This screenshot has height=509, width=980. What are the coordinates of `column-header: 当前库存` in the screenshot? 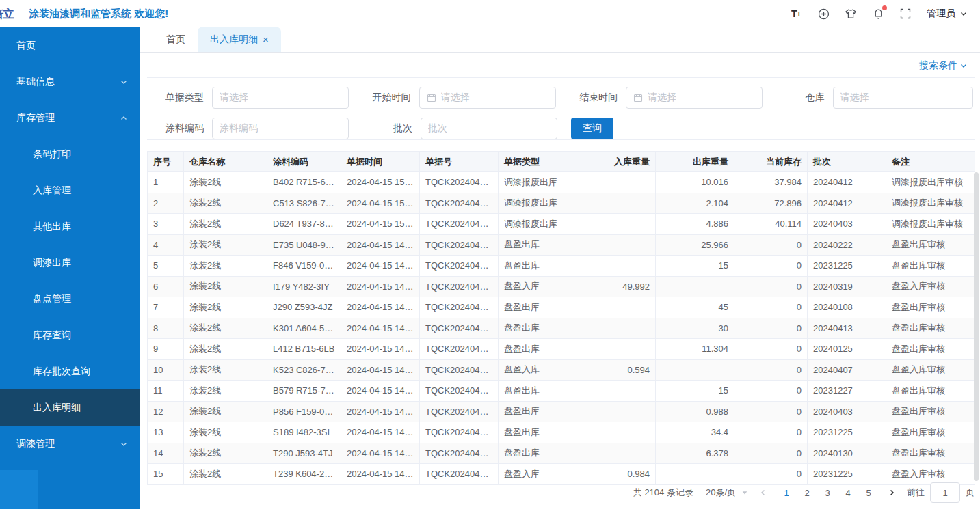 It's located at (771, 162).